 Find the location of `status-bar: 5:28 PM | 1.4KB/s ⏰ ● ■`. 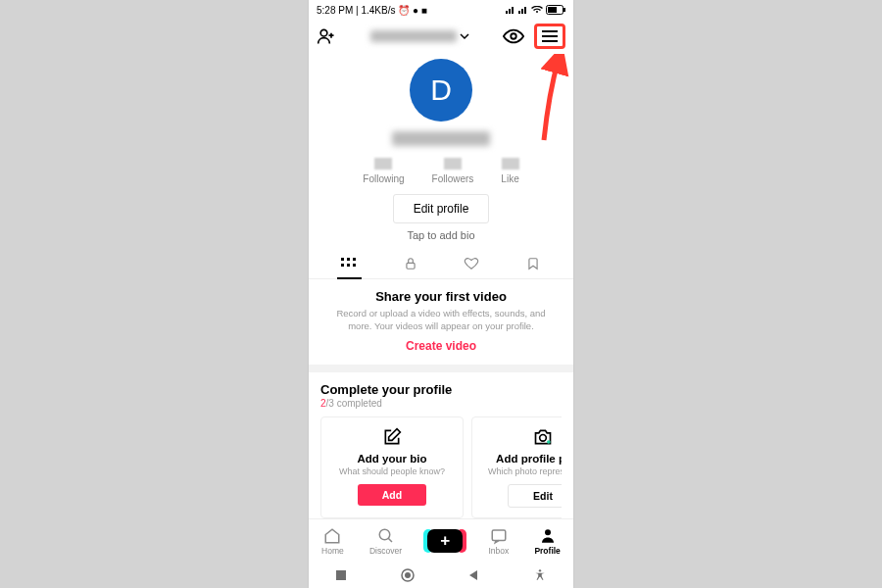

status-bar: 5:28 PM | 1.4KB/s ⏰ ● ■ is located at coordinates (441, 10).